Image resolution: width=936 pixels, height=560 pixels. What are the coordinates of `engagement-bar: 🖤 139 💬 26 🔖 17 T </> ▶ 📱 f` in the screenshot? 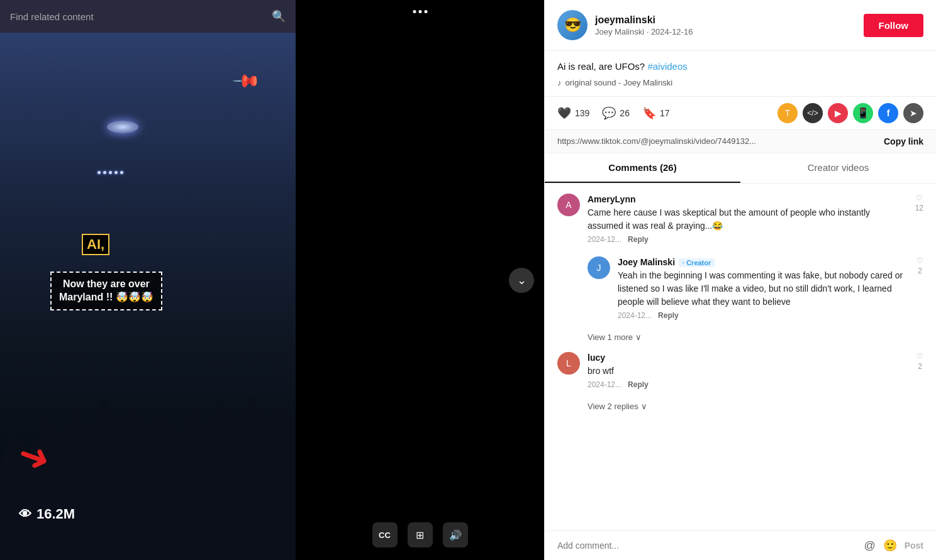 It's located at (740, 113).